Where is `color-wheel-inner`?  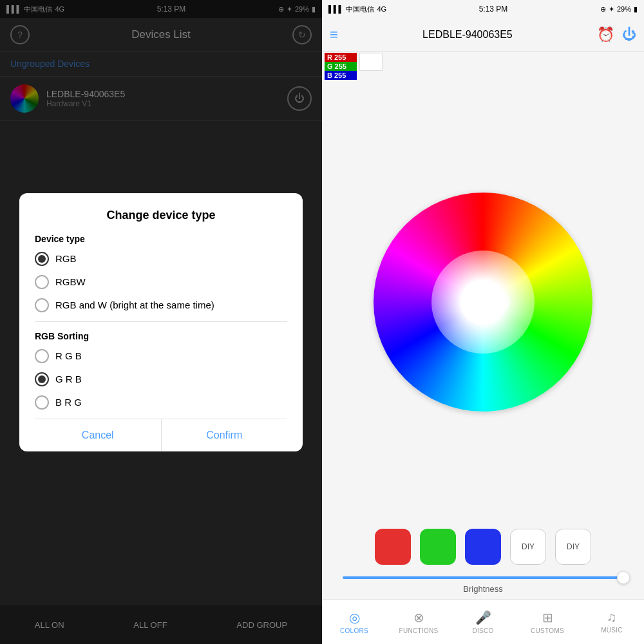
color-wheel-inner is located at coordinates (483, 302).